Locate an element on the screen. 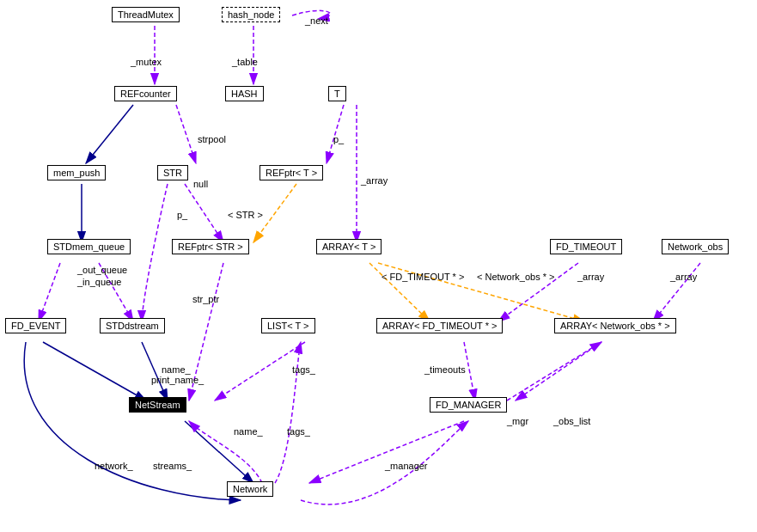 The image size is (757, 532). node-refcounter: REFcounter is located at coordinates (146, 94).